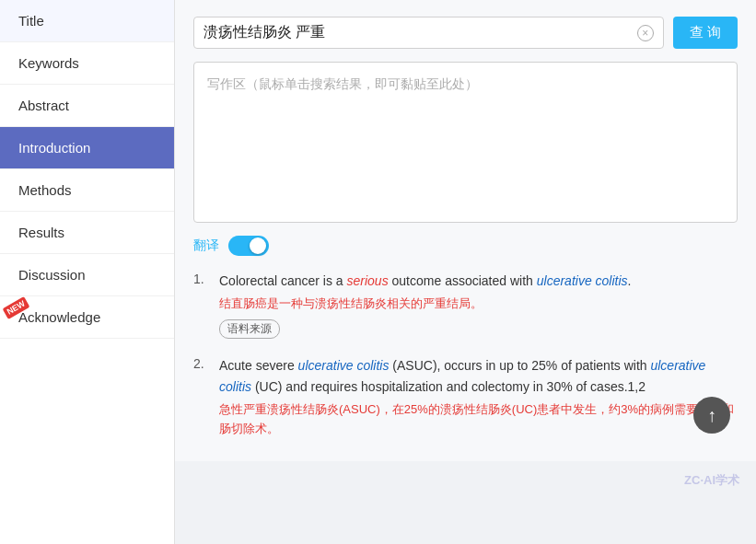  What do you see at coordinates (31, 20) in the screenshot?
I see `sidebar-item-label: Title` at bounding box center [31, 20].